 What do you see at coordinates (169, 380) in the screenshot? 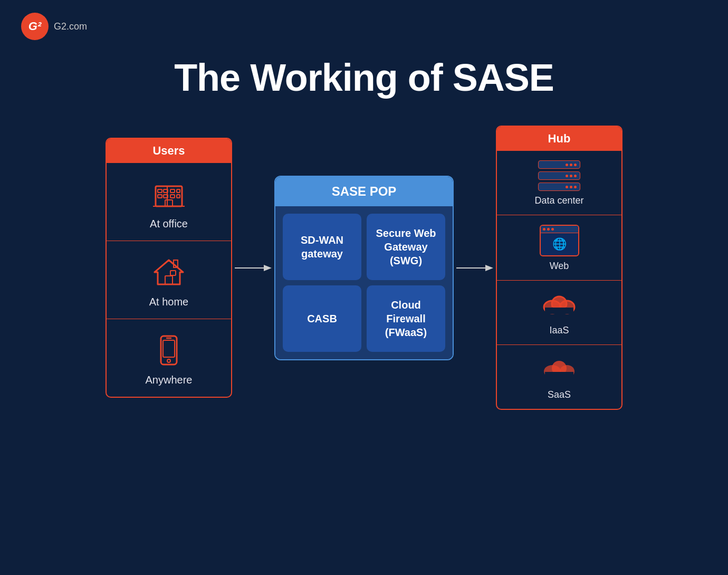
I see `anywhere-label: Anywhere` at bounding box center [169, 380].